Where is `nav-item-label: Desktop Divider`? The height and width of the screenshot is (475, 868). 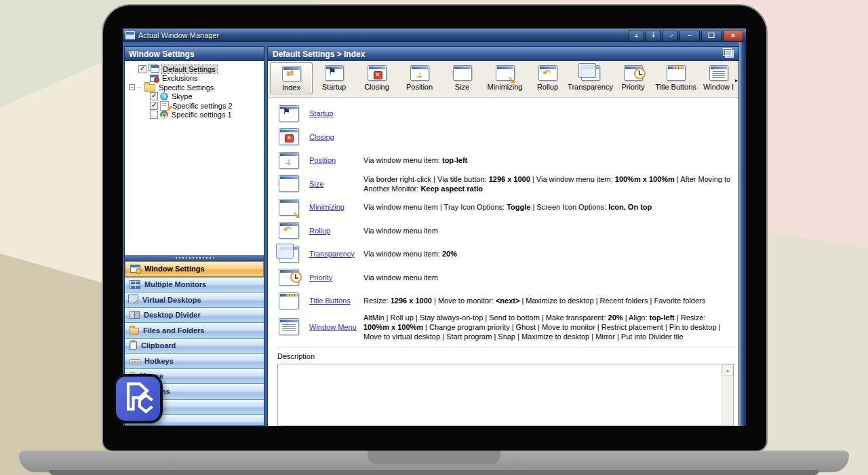 nav-item-label: Desktop Divider is located at coordinates (172, 315).